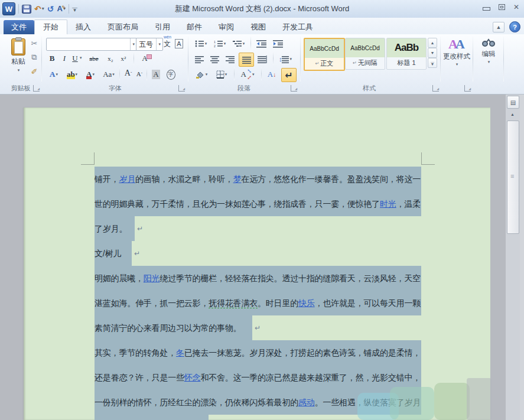  What do you see at coordinates (513, 115) in the screenshot?
I see `scroll-up-arrow: ▲` at bounding box center [513, 115].